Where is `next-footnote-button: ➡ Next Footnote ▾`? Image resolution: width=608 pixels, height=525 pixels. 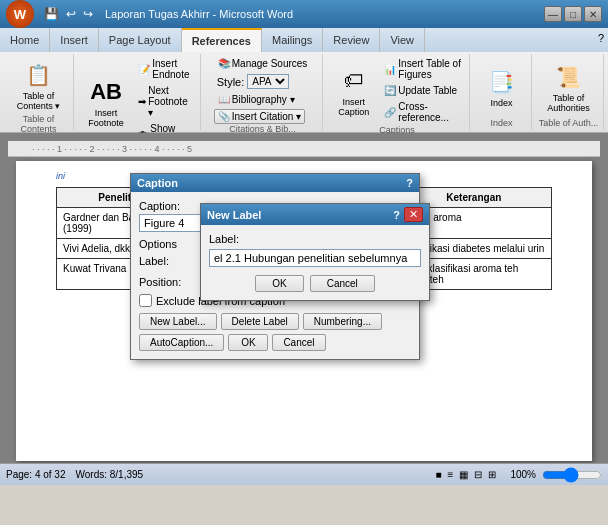
next-footnote-button: ➡ Next Footnote ▾ is located at coordinates (165, 102).